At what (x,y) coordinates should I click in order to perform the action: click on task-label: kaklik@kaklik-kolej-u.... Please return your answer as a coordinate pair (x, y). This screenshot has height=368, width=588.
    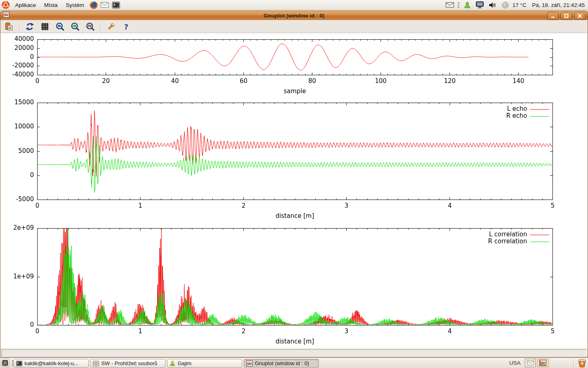
    Looking at the image, I should click on (51, 363).